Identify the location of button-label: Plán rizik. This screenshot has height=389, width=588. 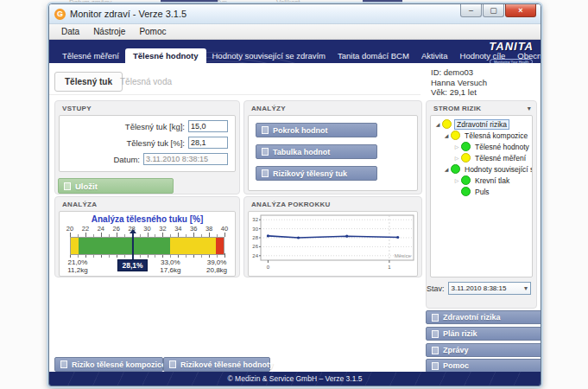
(460, 334).